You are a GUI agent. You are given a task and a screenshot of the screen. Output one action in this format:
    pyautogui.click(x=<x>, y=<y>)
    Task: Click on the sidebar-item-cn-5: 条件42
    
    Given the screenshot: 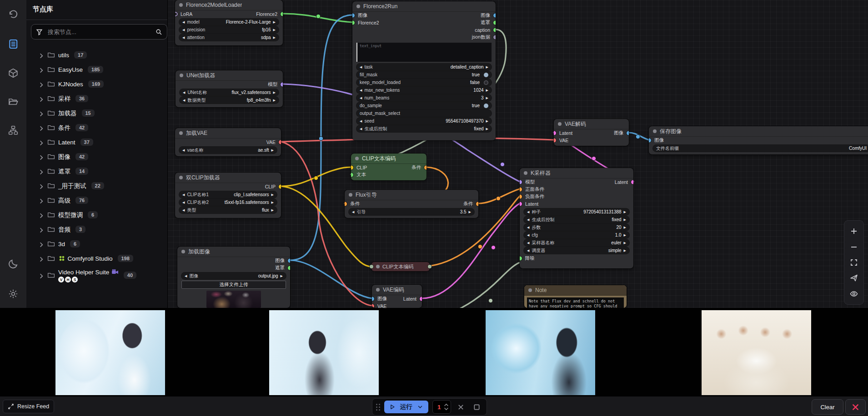 What is the action you would take?
    pyautogui.click(x=103, y=128)
    